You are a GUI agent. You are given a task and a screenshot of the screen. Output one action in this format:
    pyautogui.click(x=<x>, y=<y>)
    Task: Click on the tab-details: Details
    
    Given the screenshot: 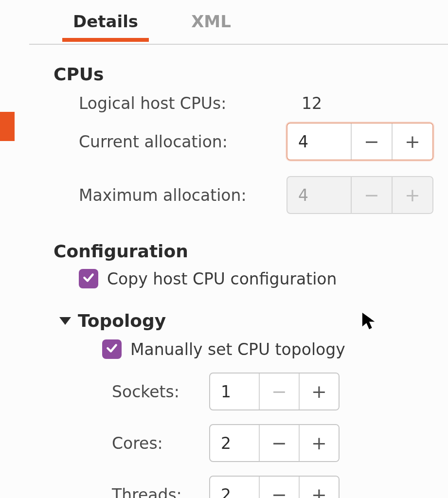 What is the action you would take?
    pyautogui.click(x=106, y=24)
    